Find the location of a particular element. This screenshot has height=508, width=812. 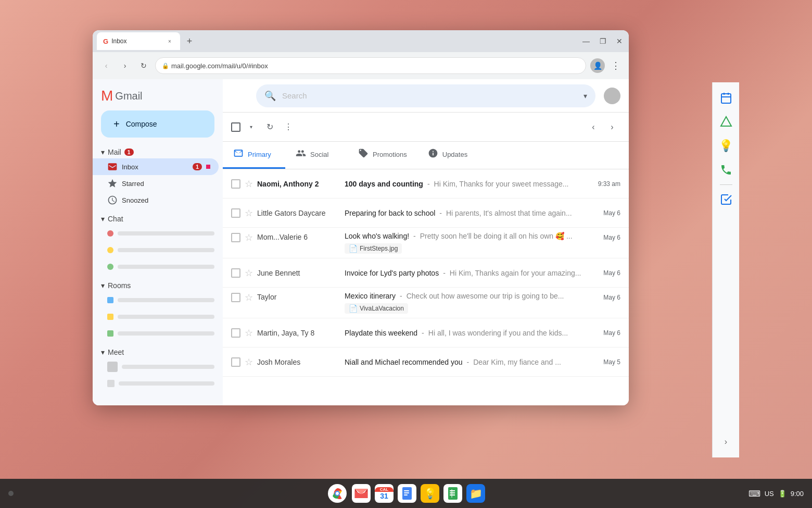

email-star-5: ☆ is located at coordinates (249, 298).